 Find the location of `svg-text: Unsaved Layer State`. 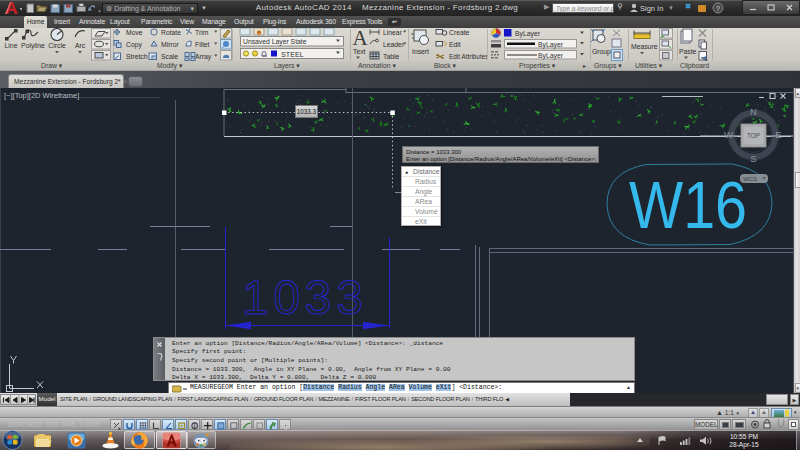

svg-text: Unsaved Layer State is located at coordinates (275, 42).